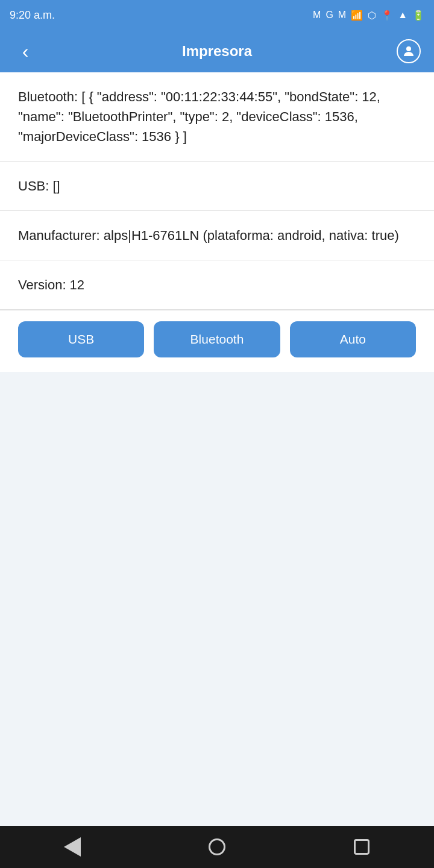 This screenshot has height=868, width=434. What do you see at coordinates (217, 847) in the screenshot?
I see `nav-home-icon` at bounding box center [217, 847].